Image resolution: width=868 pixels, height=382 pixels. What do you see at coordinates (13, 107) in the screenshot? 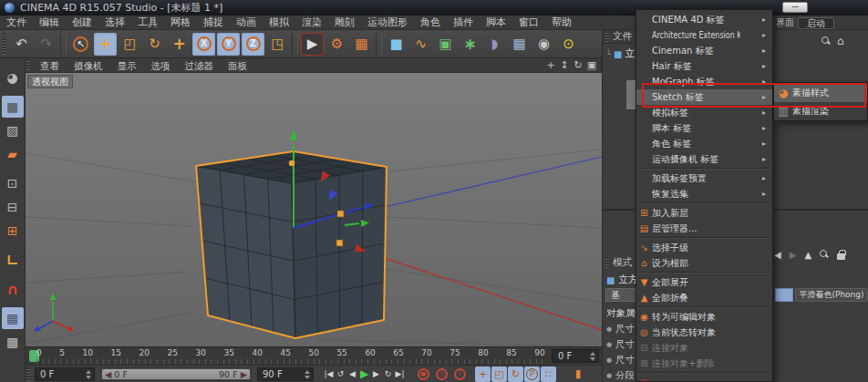
I see `model-mode-button: ■` at bounding box center [13, 107].